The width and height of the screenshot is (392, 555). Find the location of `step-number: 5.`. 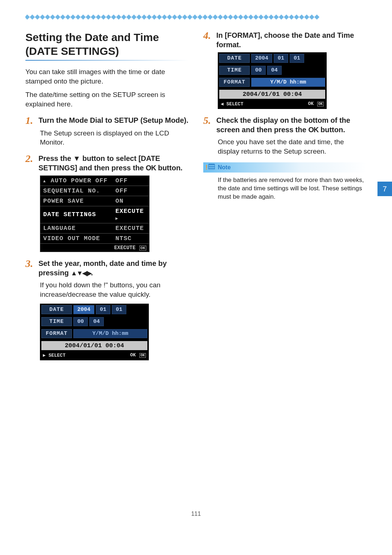

step-number: 5. is located at coordinates (208, 125).